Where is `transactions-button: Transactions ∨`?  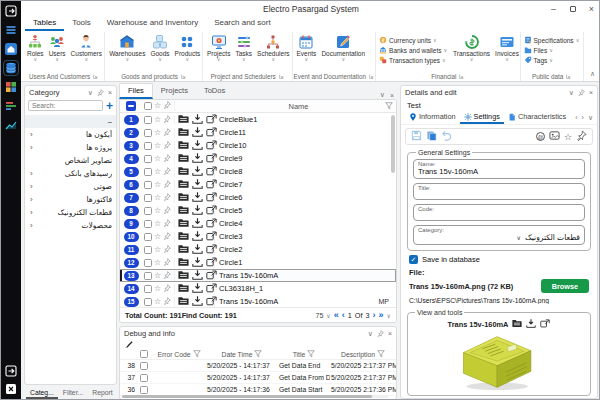 transactions-button: Transactions ∨ is located at coordinates (472, 48).